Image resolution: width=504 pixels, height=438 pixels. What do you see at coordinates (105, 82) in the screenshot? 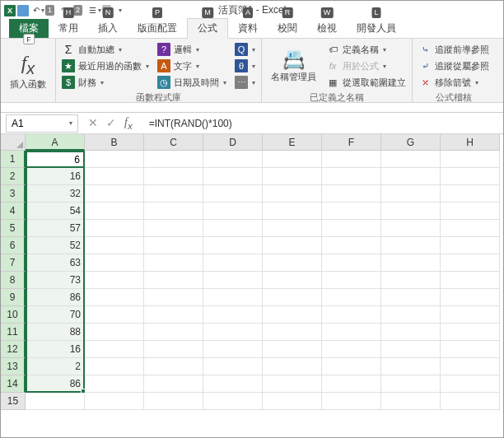
I see `financial-button: $財務▾` at bounding box center [105, 82].